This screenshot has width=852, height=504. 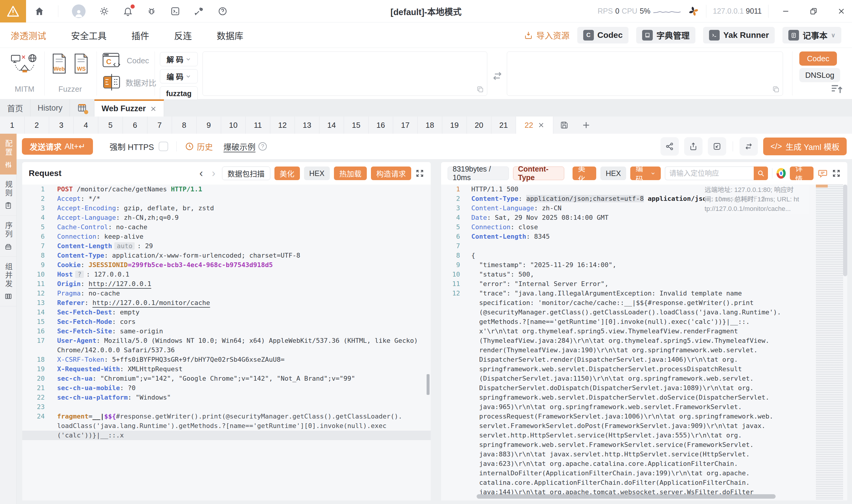 I want to click on editor-line: 14Sec-Fetch-Dest: empty, so click(x=226, y=312).